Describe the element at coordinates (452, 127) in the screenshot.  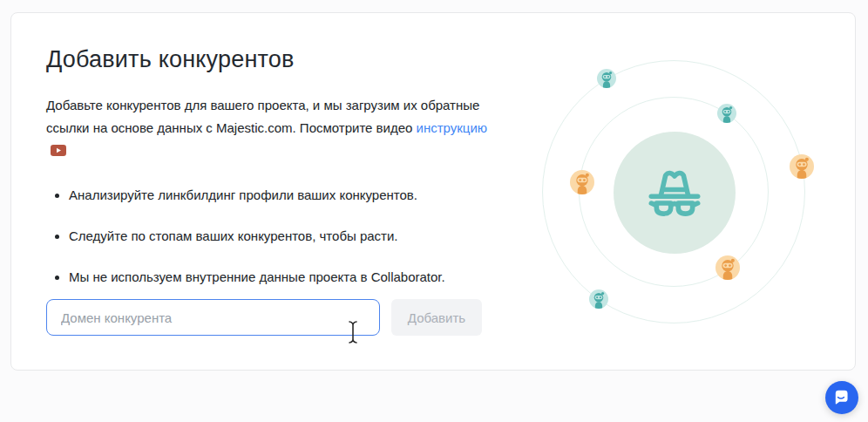
I see `video-instruction-link: инструкцию` at that location.